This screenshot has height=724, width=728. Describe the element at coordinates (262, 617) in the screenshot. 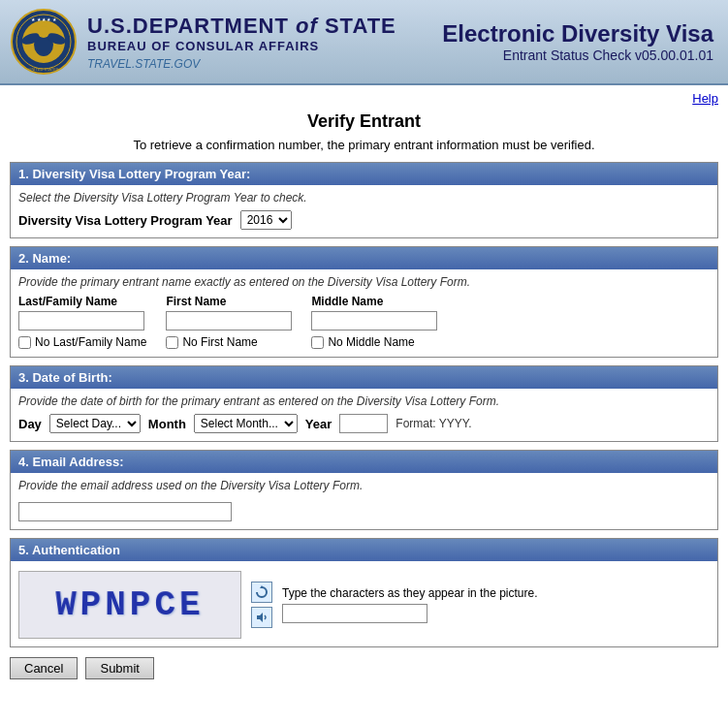

I see `audio-icon` at that location.